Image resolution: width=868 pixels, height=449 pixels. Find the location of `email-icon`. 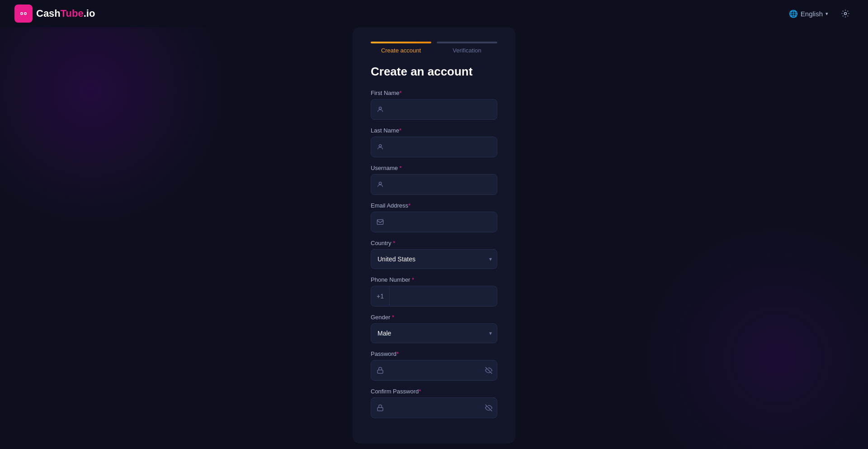

email-icon is located at coordinates (380, 222).